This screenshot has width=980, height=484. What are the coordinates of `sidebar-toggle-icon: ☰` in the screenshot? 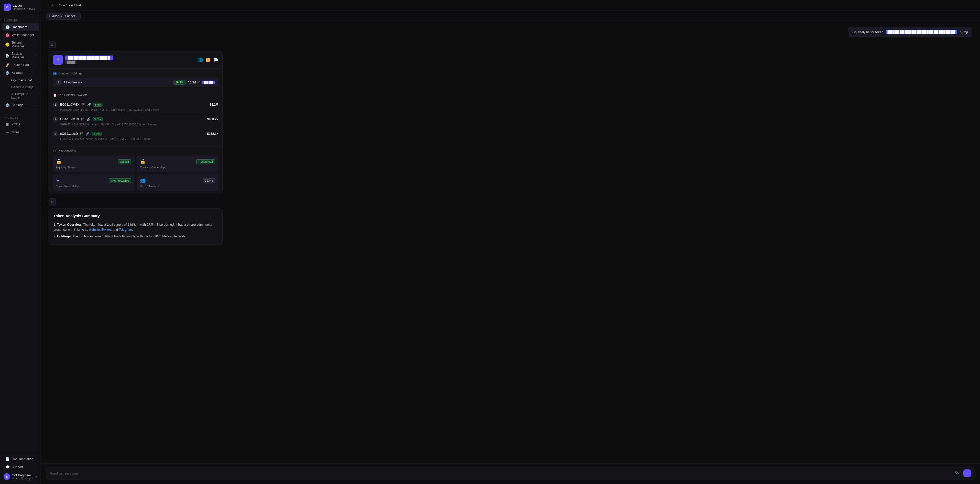 It's located at (48, 5).